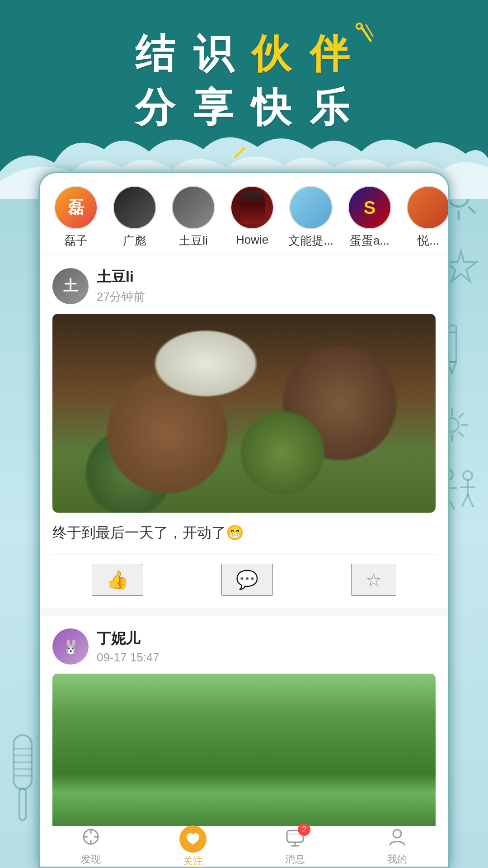 This screenshot has width=488, height=868. What do you see at coordinates (135, 241) in the screenshot?
I see `story-name-2: 广彪` at bounding box center [135, 241].